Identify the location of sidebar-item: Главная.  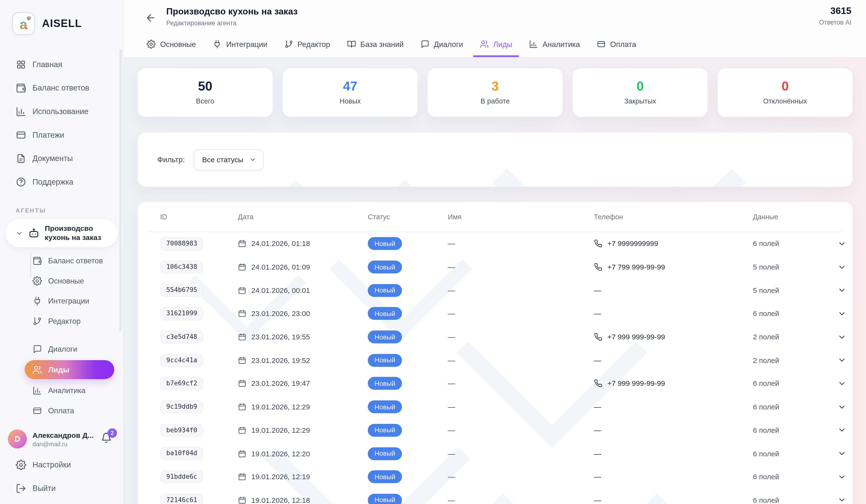
(62, 65).